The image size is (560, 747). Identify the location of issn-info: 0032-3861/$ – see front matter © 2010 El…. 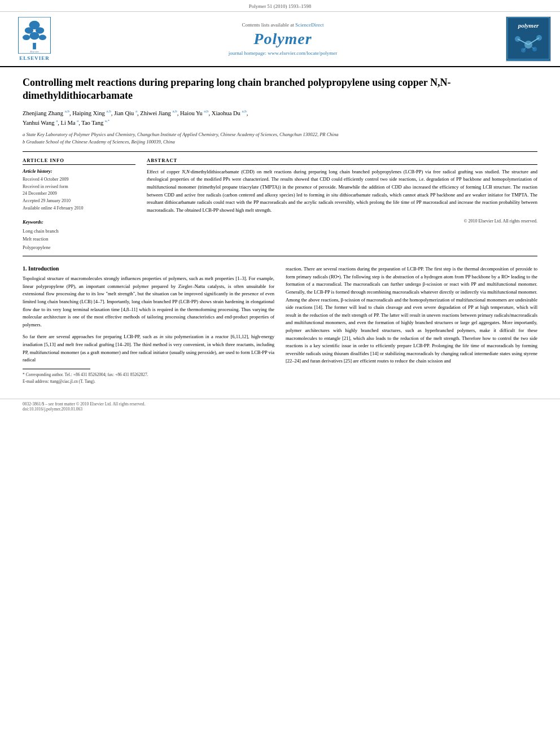
(280, 404).